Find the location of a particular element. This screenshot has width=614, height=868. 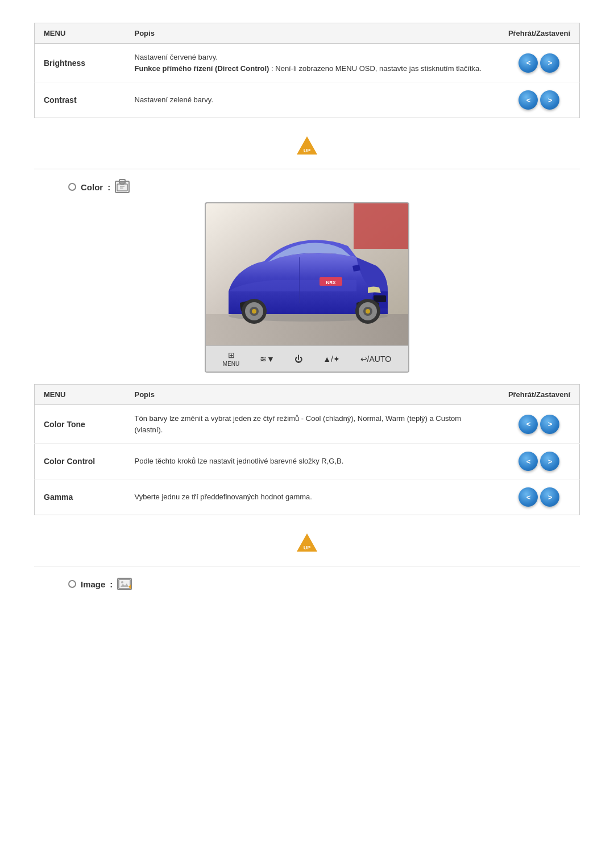

row-actions-brightness is located at coordinates (540, 63).